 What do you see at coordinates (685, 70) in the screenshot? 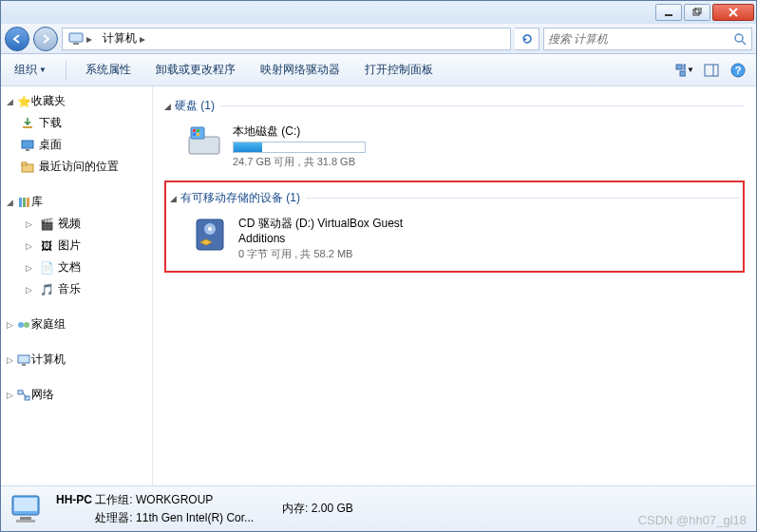
I see `view-options-button: ▼` at bounding box center [685, 70].